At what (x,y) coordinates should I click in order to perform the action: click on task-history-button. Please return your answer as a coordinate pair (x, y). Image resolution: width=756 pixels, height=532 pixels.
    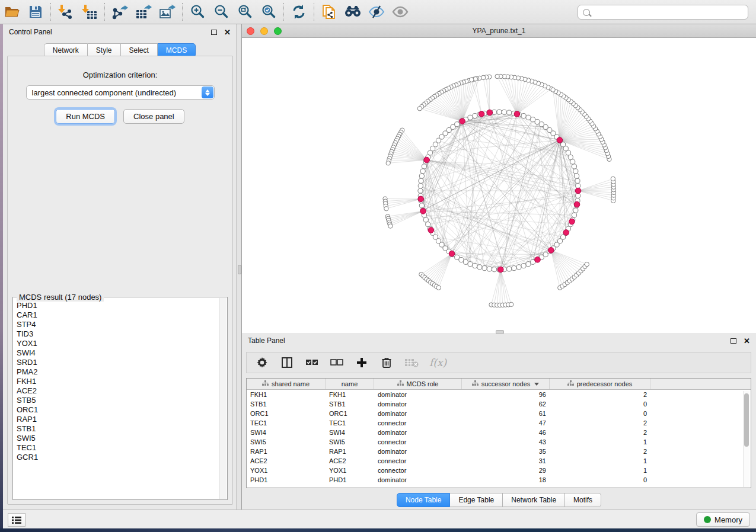
    Looking at the image, I should click on (17, 520).